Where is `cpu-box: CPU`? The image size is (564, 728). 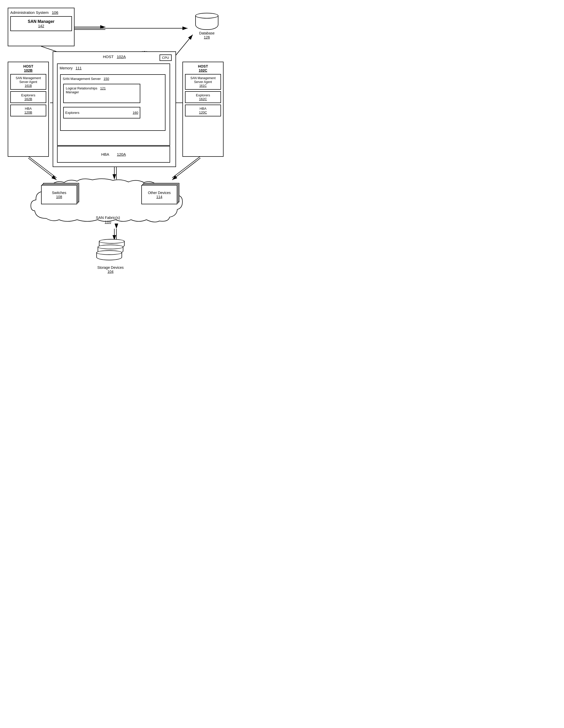
cpu-box: CPU is located at coordinates (166, 58).